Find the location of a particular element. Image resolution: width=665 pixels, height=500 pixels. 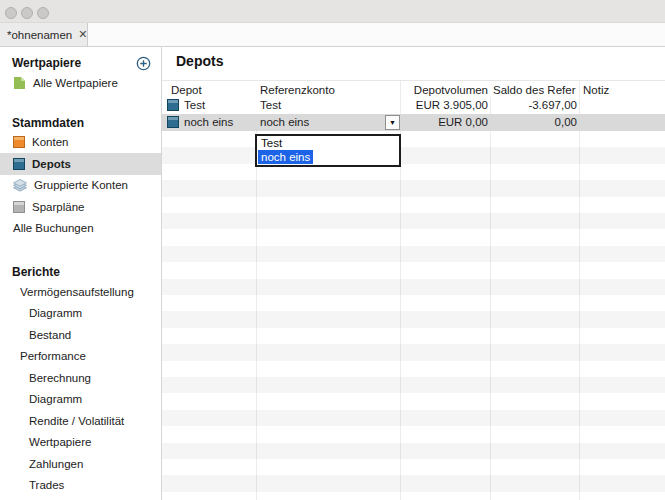

table-header-row: Depot Referenzkonto Depotvolumen Saldo d… is located at coordinates (414, 89).